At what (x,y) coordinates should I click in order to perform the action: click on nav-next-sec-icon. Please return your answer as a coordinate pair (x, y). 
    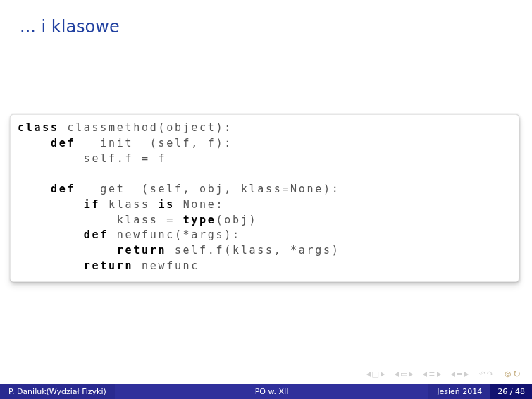
    Looking at the image, I should click on (439, 374).